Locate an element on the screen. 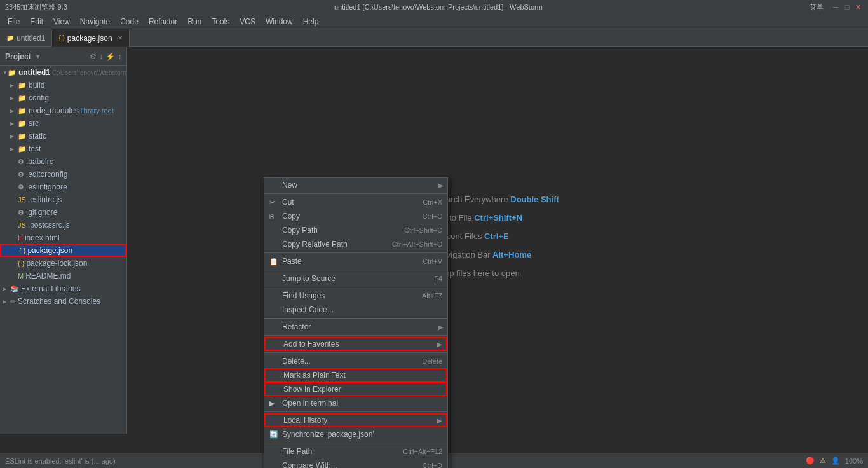  project-sort-icon: ↕ is located at coordinates (119, 57).